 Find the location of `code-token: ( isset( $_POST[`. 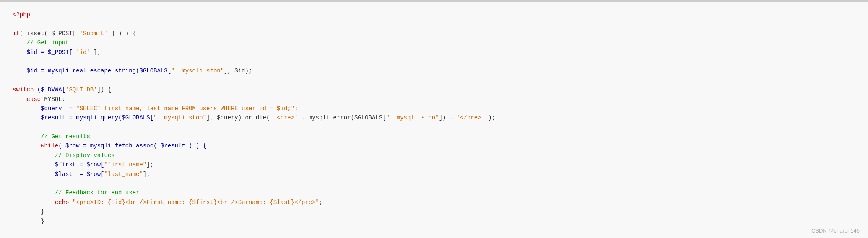

code-token: ( isset( $_POST[ is located at coordinates (49, 34).